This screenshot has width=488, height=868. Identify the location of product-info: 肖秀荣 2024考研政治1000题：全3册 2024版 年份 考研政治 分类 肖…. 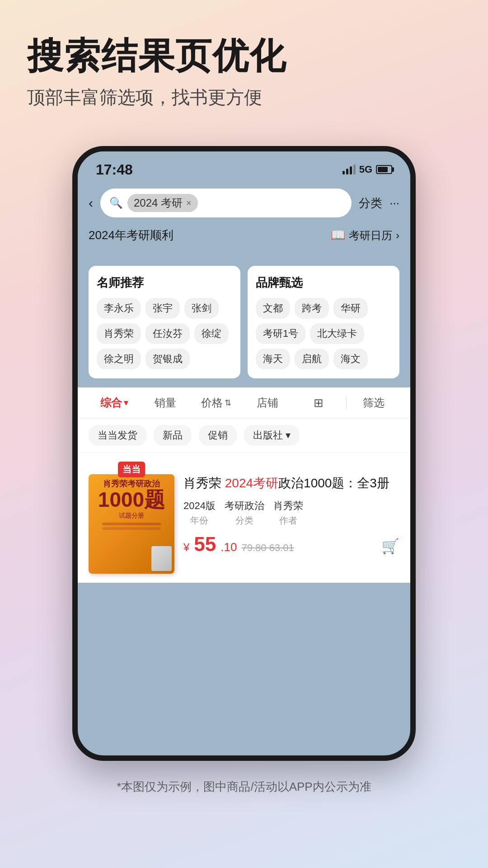
(291, 518).